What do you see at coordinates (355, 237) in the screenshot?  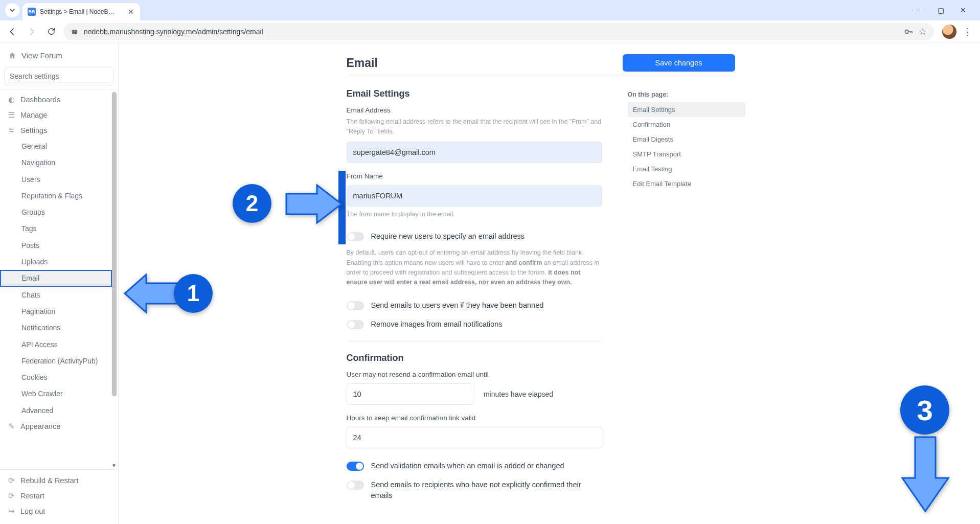 I see `require-email-toggle` at bounding box center [355, 237].